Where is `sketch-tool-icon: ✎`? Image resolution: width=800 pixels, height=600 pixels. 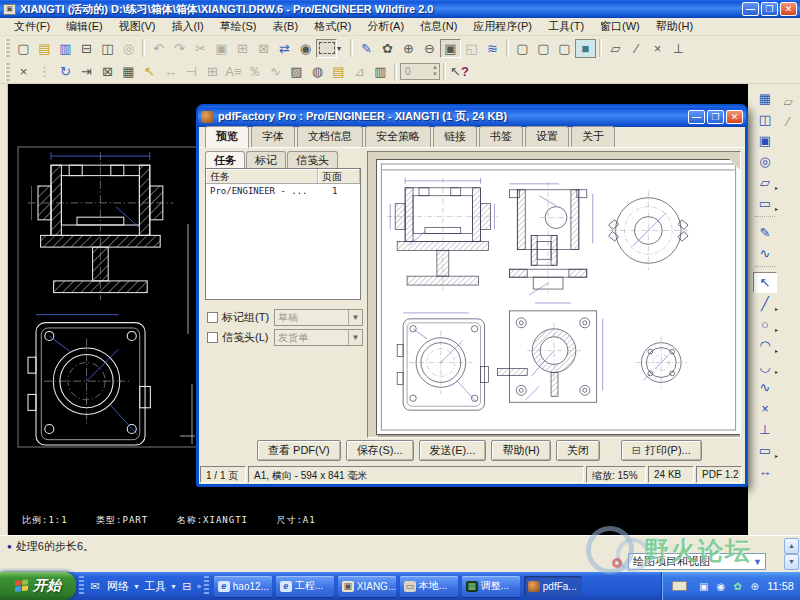
sketch-tool-icon: ✎ is located at coordinates (765, 232).